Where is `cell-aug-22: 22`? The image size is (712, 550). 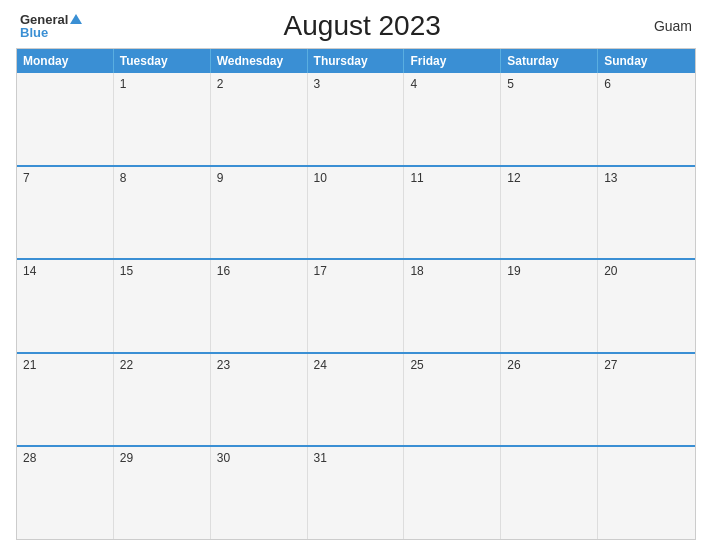 cell-aug-22: 22 is located at coordinates (162, 400).